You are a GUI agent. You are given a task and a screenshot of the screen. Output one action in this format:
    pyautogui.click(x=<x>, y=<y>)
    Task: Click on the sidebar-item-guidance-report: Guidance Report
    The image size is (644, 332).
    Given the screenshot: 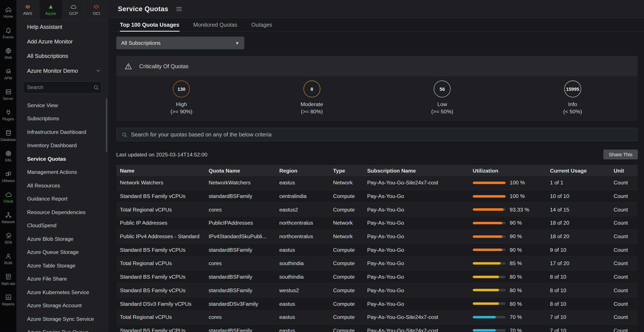 What is the action you would take?
    pyautogui.click(x=62, y=199)
    